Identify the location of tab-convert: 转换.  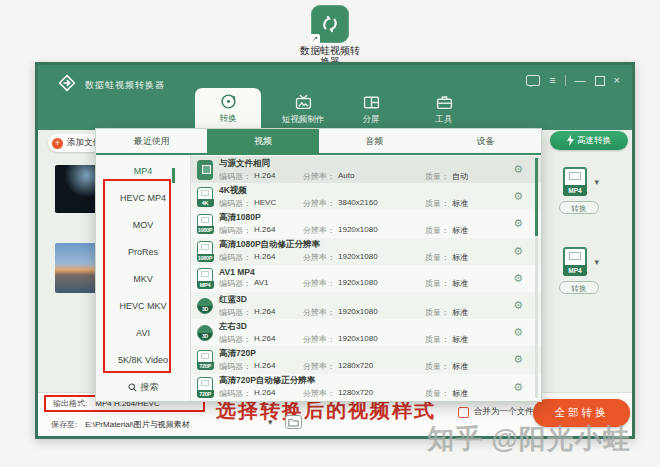
(228, 109).